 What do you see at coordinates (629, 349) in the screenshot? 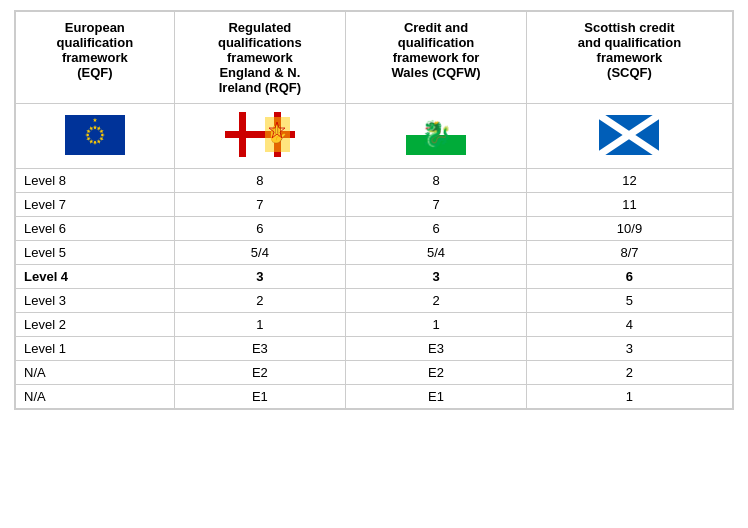
I see `scqf-value: 3` at bounding box center [629, 349].